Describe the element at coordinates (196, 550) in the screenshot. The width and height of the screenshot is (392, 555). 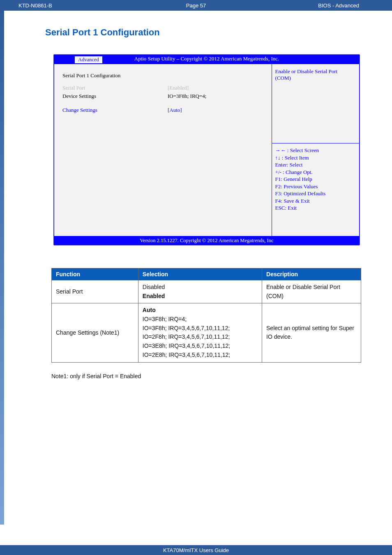
I see `footer-guide: KTA70M/mITX Users Guide` at that location.